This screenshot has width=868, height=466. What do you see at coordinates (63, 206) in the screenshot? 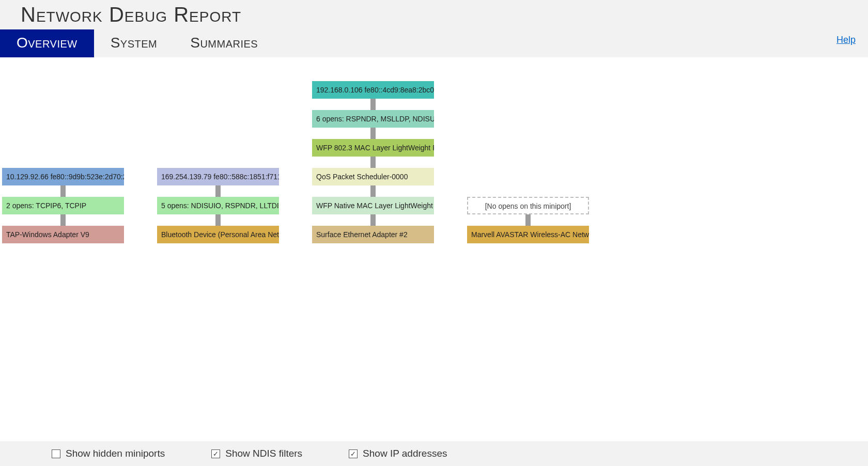
I see `stack-node: 2 opens: TCPIP6, TCPIP` at bounding box center [63, 206].